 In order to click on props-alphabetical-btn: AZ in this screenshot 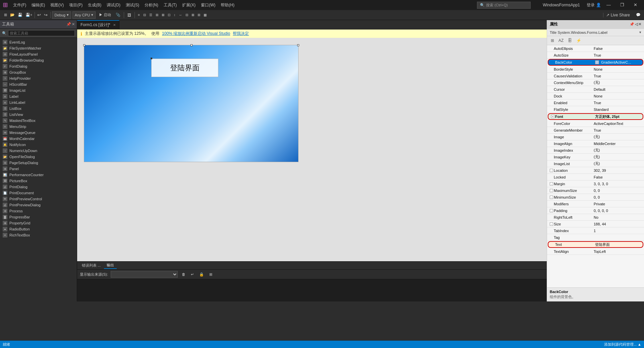, I will do `click(561, 41)`.